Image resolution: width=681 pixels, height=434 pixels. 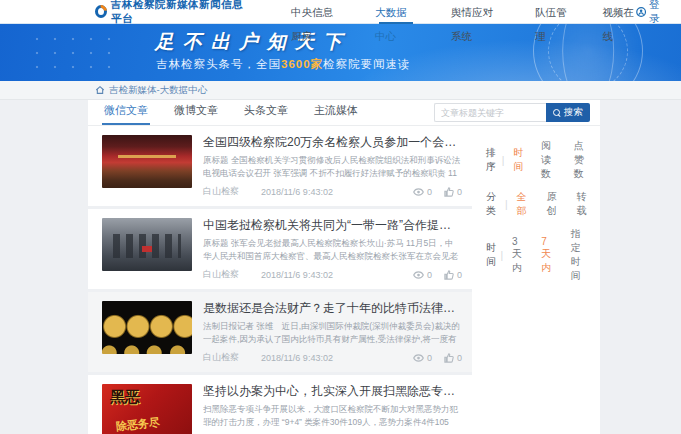 What do you see at coordinates (332, 416) in the screenshot?
I see `article-excerpt: 扫黑除恶专项斗争开展以来，大渡口区检察院不断加大对黑恶势力犯罪的打击力度，办理 …` at bounding box center [332, 416].